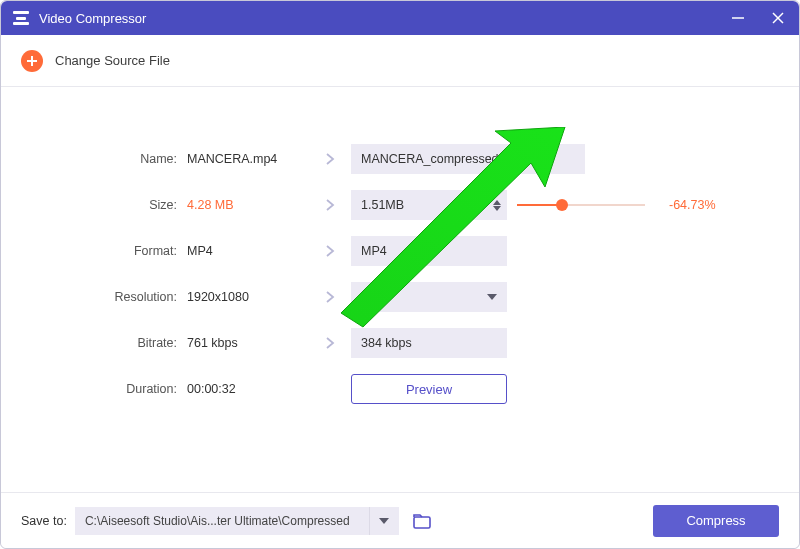 This screenshot has height=549, width=800. Describe the element at coordinates (562, 205) in the screenshot. I see `size-slider-knob` at that location.